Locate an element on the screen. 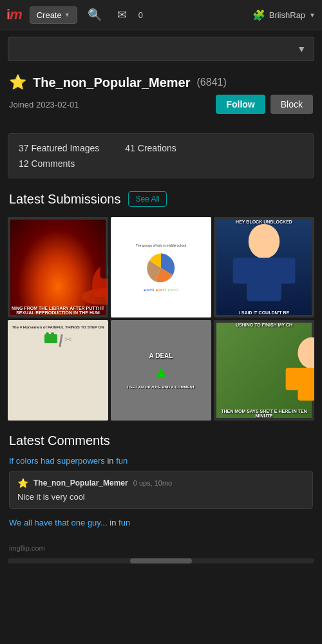  meme-inner-4: The 4 Horsemen of PAINFUL THINGS TO STEP… is located at coordinates (58, 370).